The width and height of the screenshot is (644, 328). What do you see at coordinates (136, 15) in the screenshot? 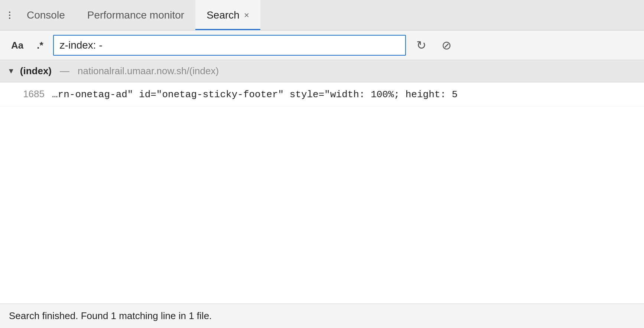
I see `tab-performance-monitor-label: Performance monitor` at bounding box center [136, 15].